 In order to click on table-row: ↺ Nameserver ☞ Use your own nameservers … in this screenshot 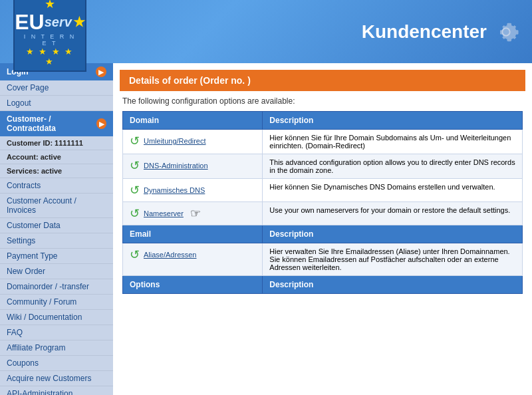, I will do `click(323, 214)`.